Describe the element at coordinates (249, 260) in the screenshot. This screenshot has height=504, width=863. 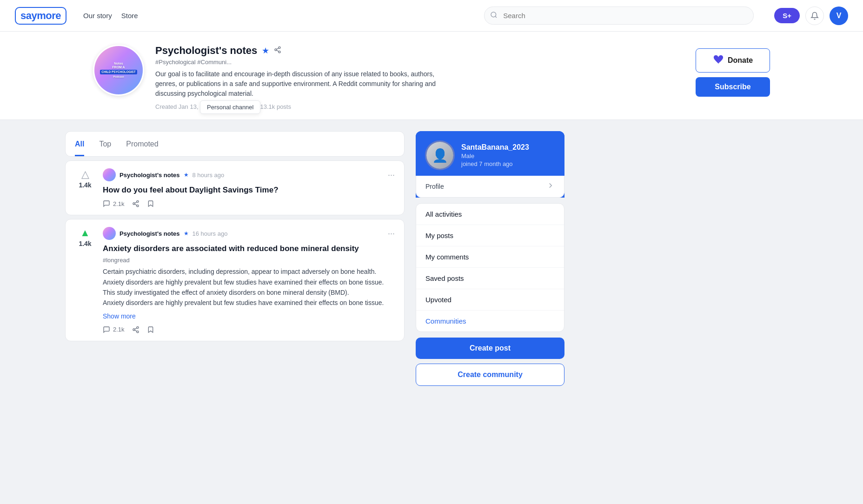
I see `post-tag: #longread` at that location.